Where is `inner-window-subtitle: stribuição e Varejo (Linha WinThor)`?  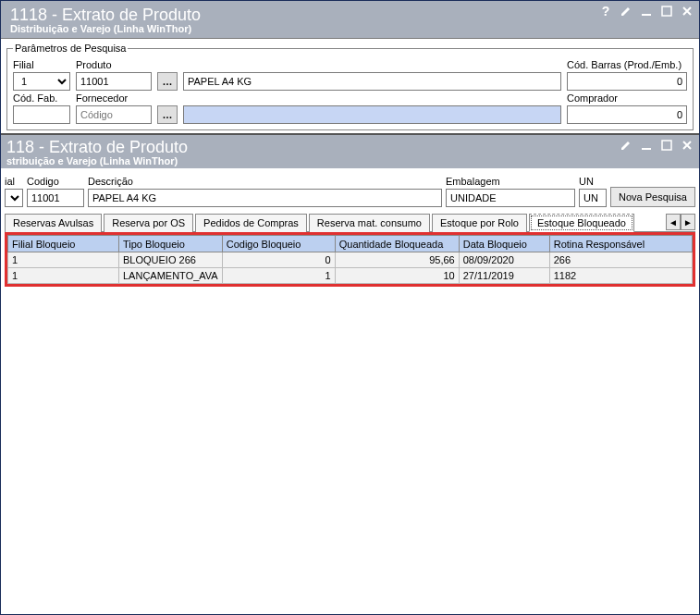 inner-window-subtitle: stribuição e Varejo (Linha WinThor) is located at coordinates (350, 161).